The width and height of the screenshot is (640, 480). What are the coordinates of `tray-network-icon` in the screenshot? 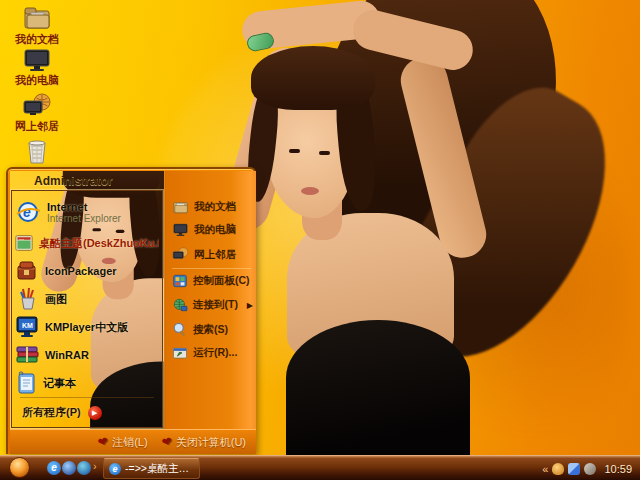 It's located at (574, 469).